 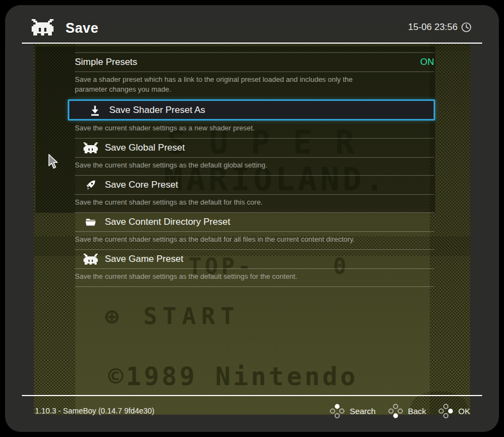 I want to click on clock: 15-06 23:56, so click(x=440, y=27).